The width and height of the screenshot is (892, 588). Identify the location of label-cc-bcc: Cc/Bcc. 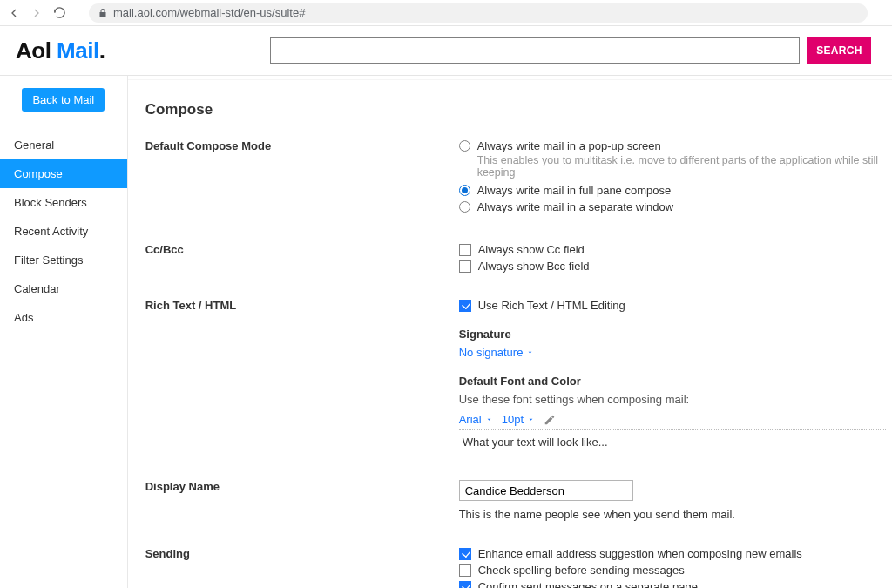
(302, 260).